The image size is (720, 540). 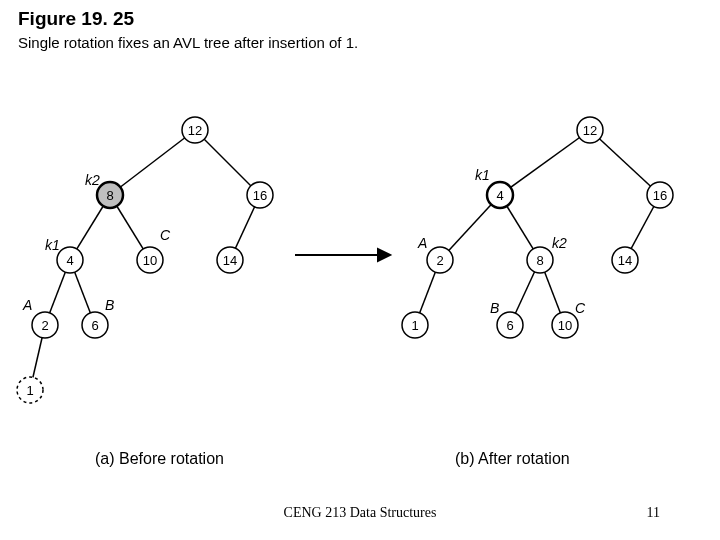 I want to click on figure-number: Figure 19. 25, so click(x=76, y=19).